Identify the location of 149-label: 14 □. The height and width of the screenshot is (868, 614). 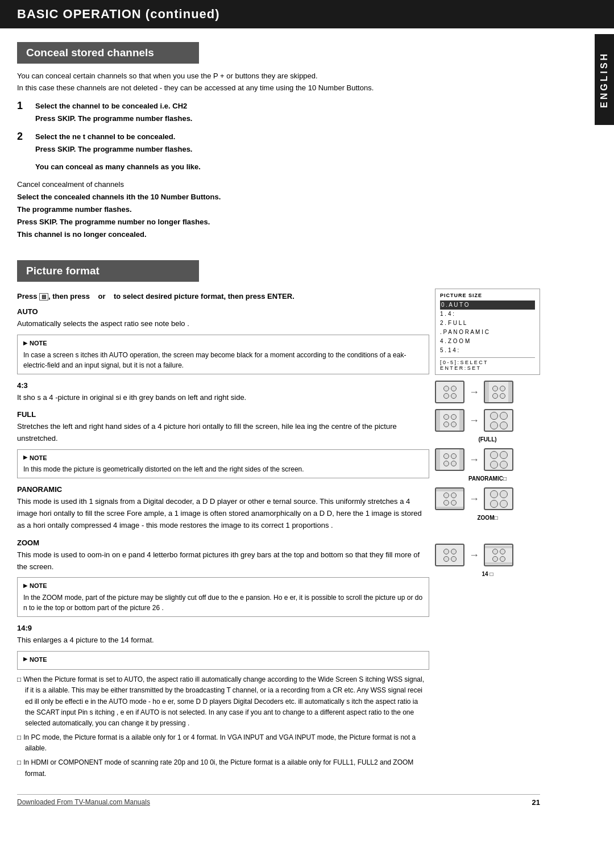
(488, 574).